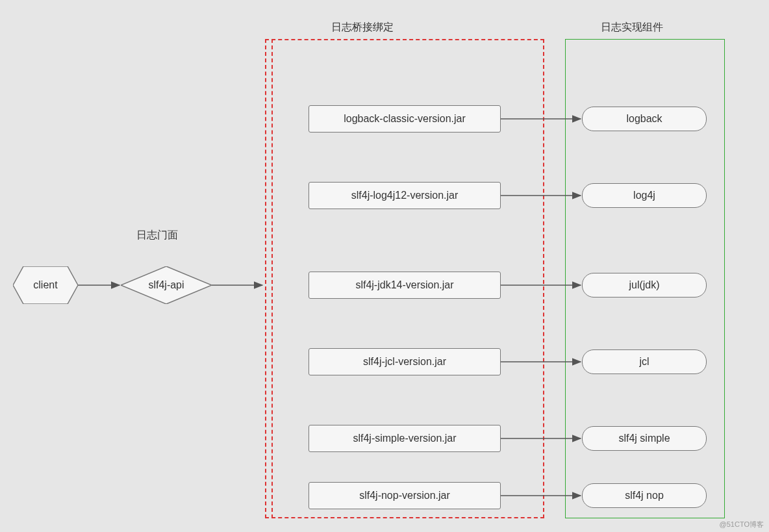 The height and width of the screenshot is (532, 769). Describe the element at coordinates (45, 285) in the screenshot. I see `client-node: client` at that location.